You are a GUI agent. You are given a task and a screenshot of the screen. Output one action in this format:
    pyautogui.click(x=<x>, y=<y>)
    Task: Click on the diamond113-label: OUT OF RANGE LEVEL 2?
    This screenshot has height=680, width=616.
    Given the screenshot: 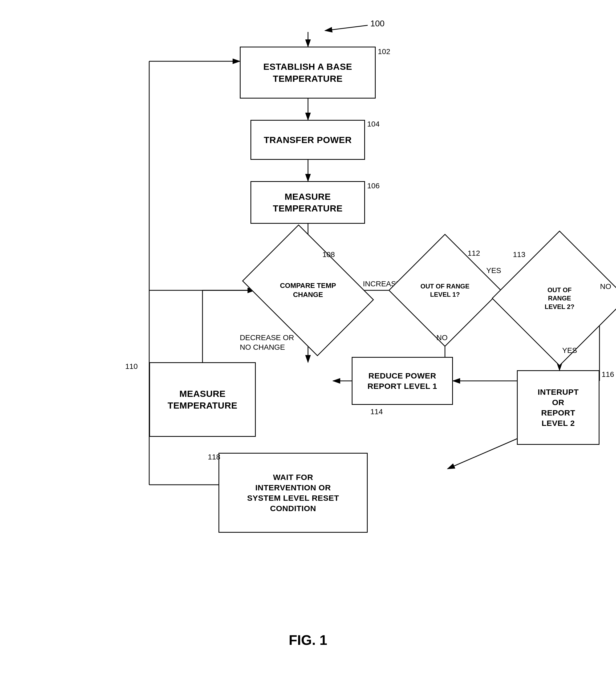 What is the action you would take?
    pyautogui.click(x=559, y=298)
    